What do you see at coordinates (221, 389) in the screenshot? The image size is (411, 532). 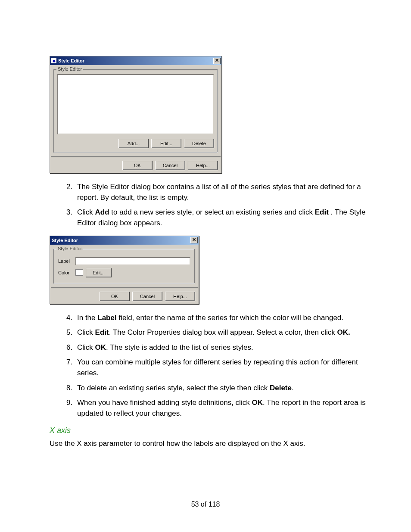 I see `step-8: To delete an existing series style, sele…` at bounding box center [221, 389].